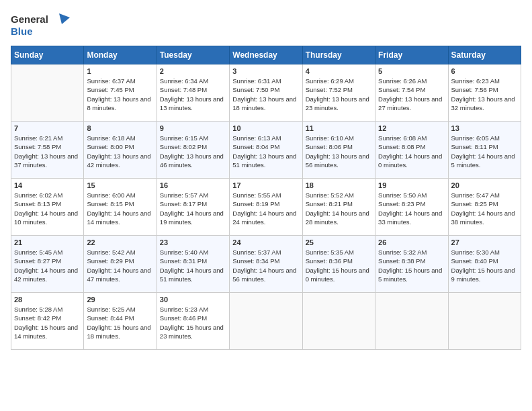 This screenshot has height=411, width=532. What do you see at coordinates (339, 128) in the screenshot?
I see `day-number: 11` at bounding box center [339, 128].